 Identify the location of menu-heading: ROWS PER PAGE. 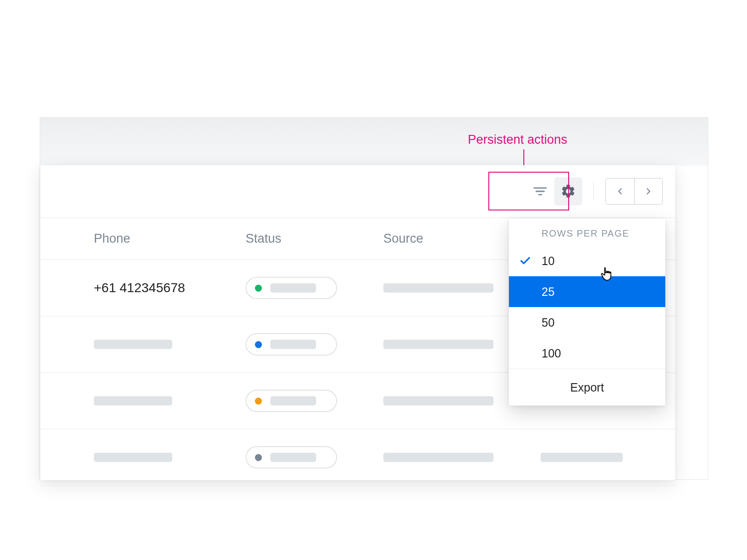
(587, 232).